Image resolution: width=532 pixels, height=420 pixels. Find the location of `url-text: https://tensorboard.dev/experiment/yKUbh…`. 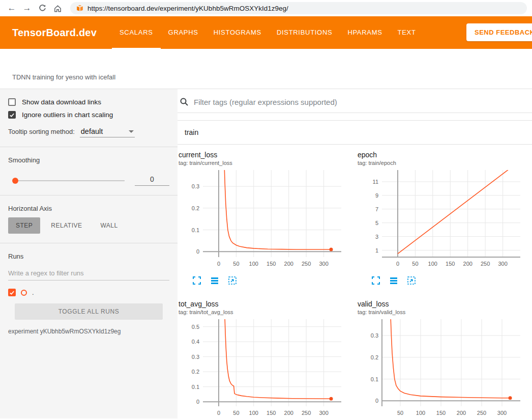

url-text: https://tensorboard.dev/experiment/yKUbh… is located at coordinates (188, 8).